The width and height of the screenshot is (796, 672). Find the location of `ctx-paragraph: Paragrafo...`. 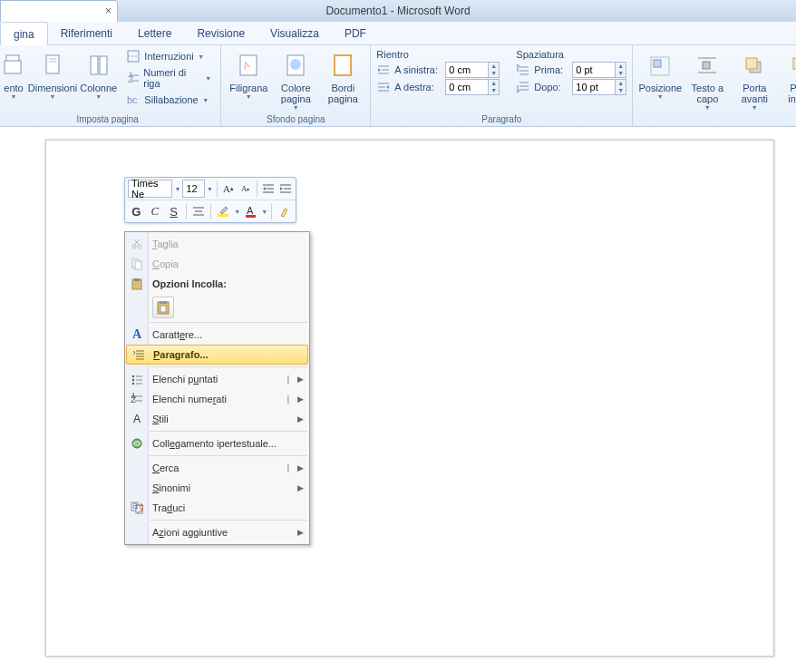

ctx-paragraph: Paragrafo... is located at coordinates (218, 355).